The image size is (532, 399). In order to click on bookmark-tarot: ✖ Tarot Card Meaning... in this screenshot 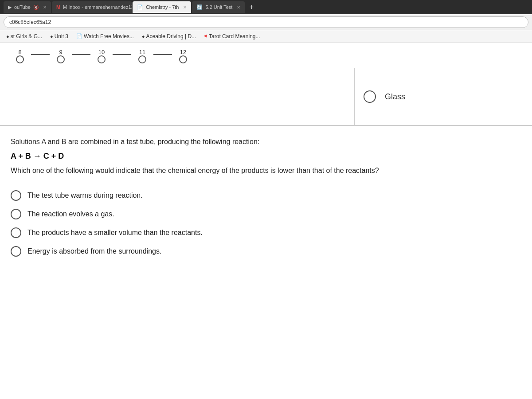, I will do `click(232, 36)`.